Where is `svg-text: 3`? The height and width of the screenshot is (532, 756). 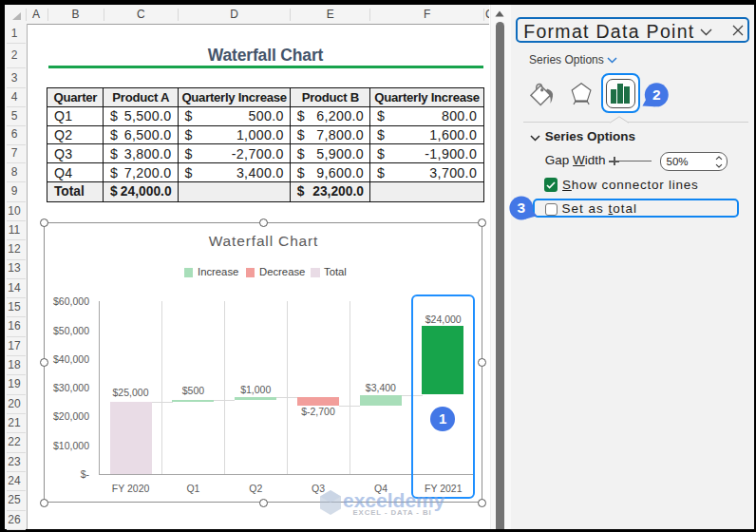 svg-text: 3 is located at coordinates (522, 207).